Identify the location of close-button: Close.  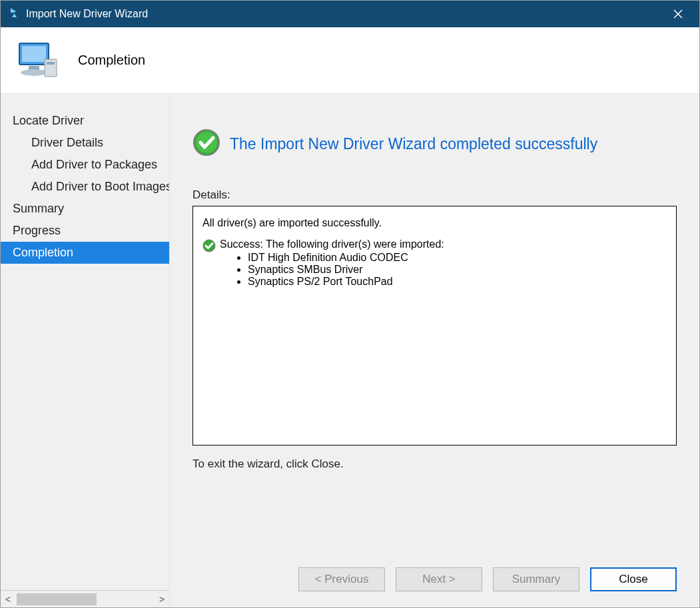
(633, 579).